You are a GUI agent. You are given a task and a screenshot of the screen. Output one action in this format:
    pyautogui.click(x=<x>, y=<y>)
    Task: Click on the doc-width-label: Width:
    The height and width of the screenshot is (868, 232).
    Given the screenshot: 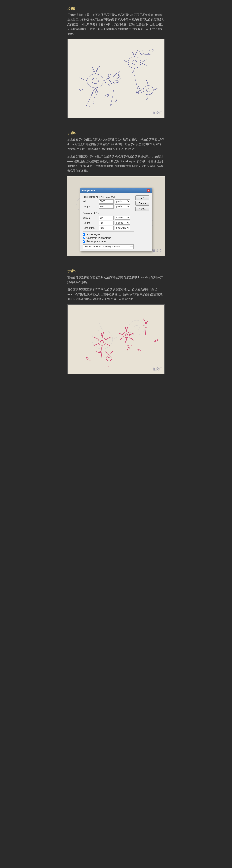 What is the action you would take?
    pyautogui.click(x=90, y=218)
    